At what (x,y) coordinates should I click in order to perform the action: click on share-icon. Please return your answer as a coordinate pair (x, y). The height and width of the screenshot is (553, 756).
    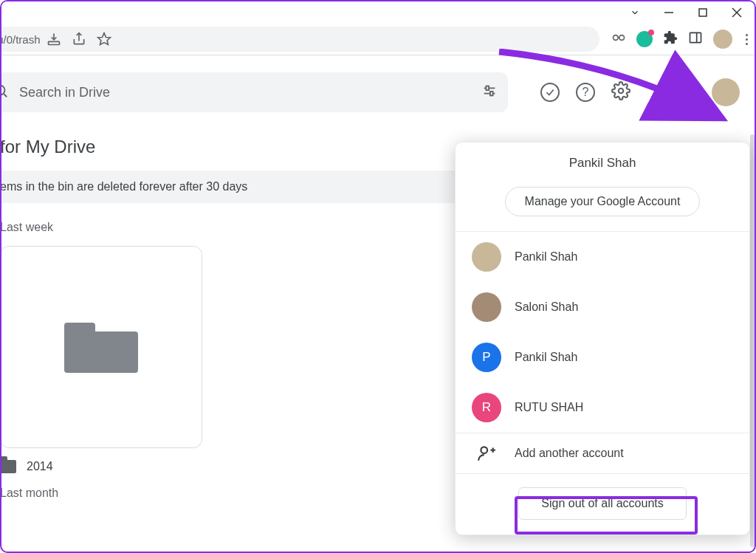
    Looking at the image, I should click on (79, 39).